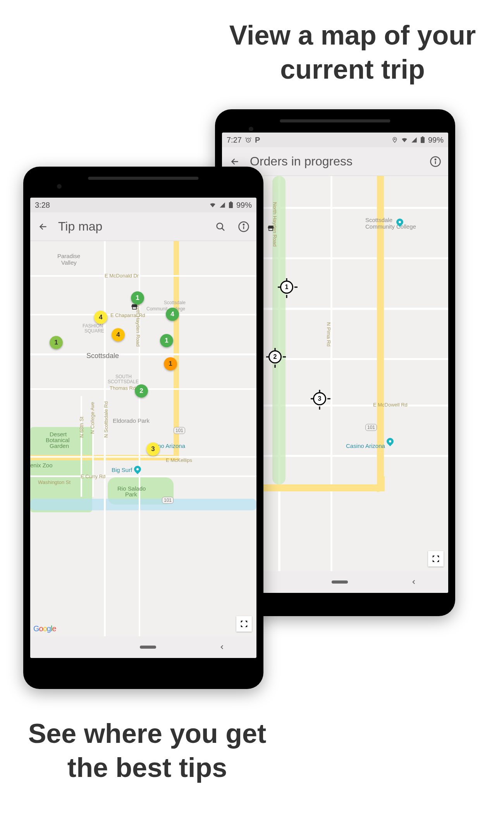 The image size is (504, 837). I want to click on search-button, so click(220, 227).